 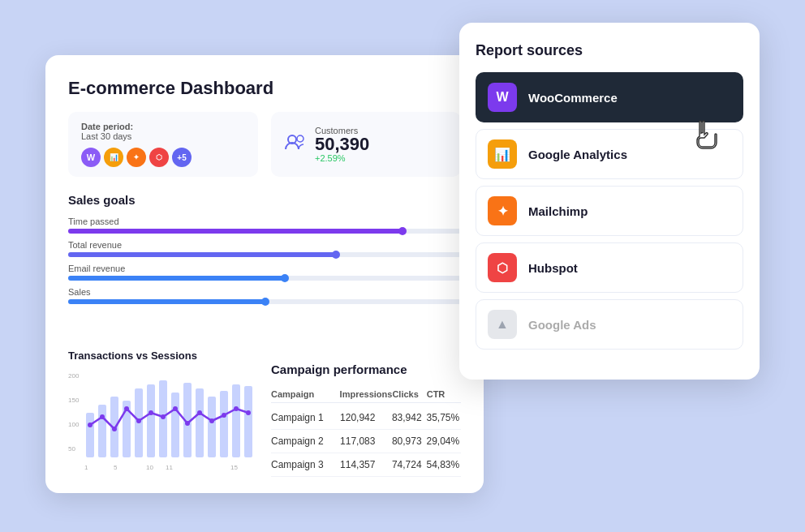 I want to click on campaign-name: Campaign 3, so click(x=305, y=465).